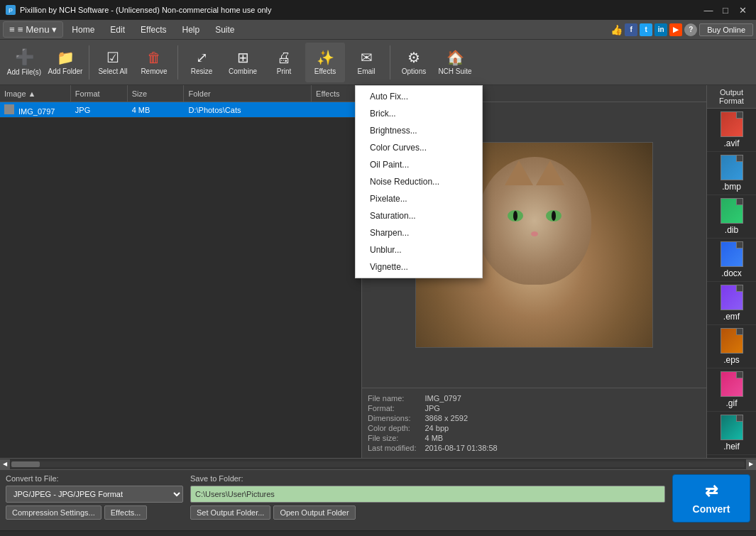  Describe the element at coordinates (751, 464) in the screenshot. I see `scroll-right-arrow: ▶` at that location.